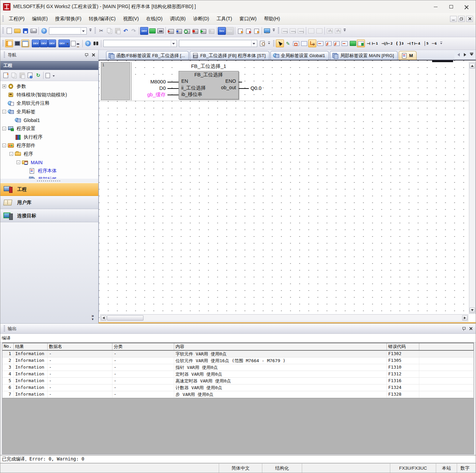 The image size is (476, 473). I want to click on auto-connect-icon, so click(312, 43).